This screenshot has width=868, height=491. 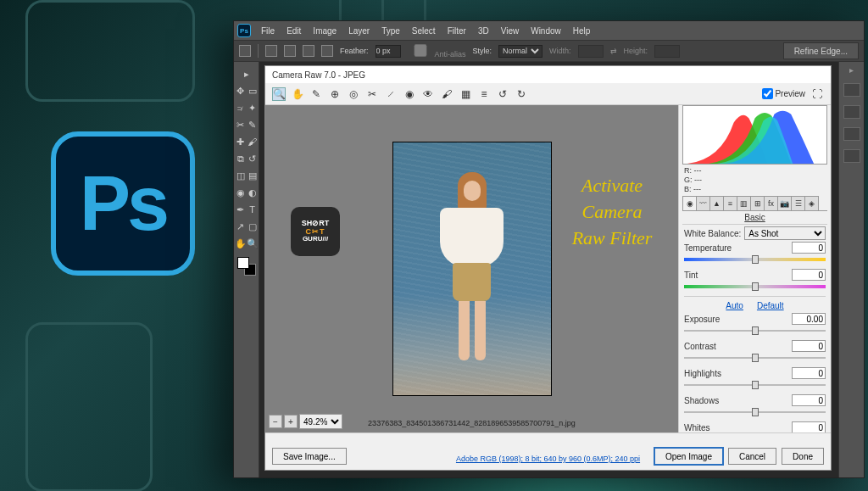 What do you see at coordinates (809, 346) in the screenshot?
I see `contrast-input` at bounding box center [809, 346].